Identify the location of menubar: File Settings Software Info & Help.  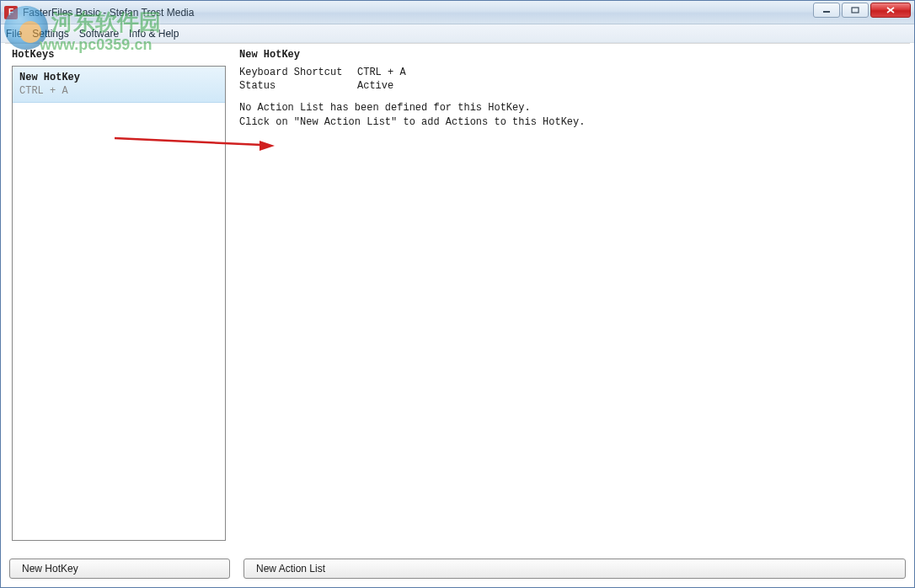
(458, 34).